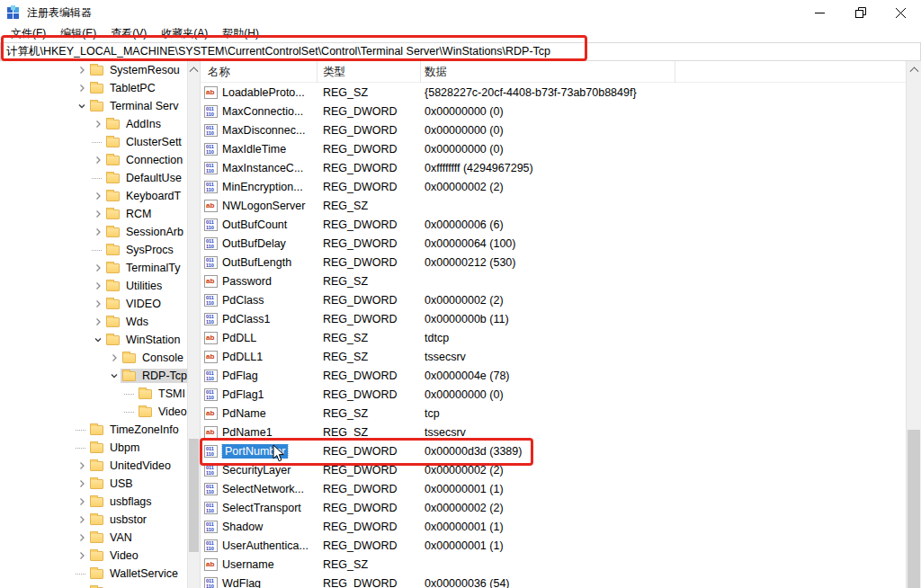 The width and height of the screenshot is (921, 588). Describe the element at coordinates (246, 319) in the screenshot. I see `value-name: PdClass1` at that location.